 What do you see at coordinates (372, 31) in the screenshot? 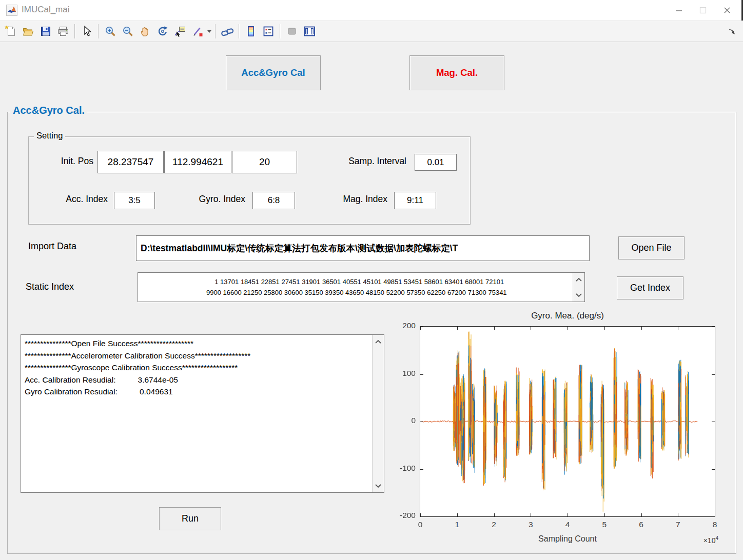
I see `toolbar` at bounding box center [372, 31].